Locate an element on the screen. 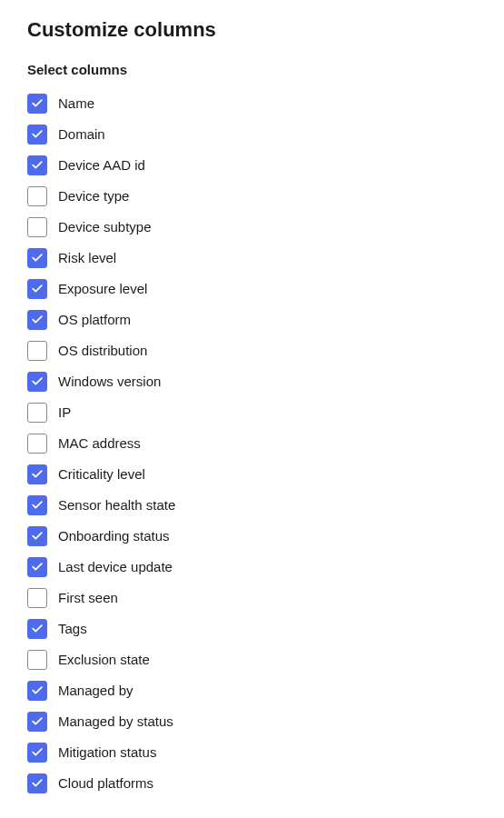 The image size is (504, 818). checkbox-domain is located at coordinates (37, 135).